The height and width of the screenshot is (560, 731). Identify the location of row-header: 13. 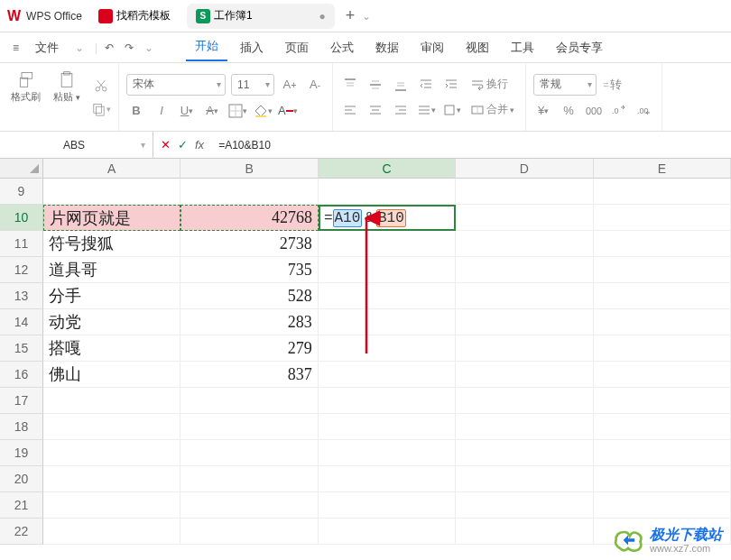
(22, 296).